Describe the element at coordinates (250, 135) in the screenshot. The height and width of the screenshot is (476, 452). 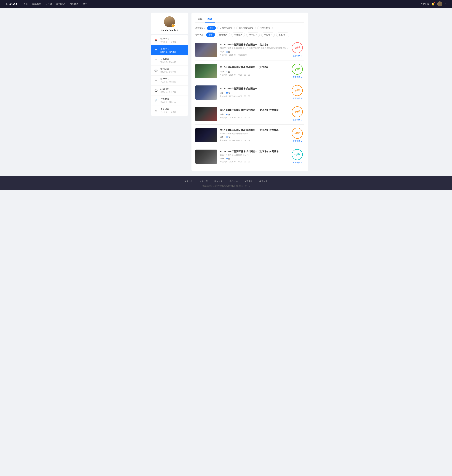
I see `exam-item: 2017–2018年行测证件考试全国统一（北京卷）付费批卷 2018年行测考试是…` at that location.